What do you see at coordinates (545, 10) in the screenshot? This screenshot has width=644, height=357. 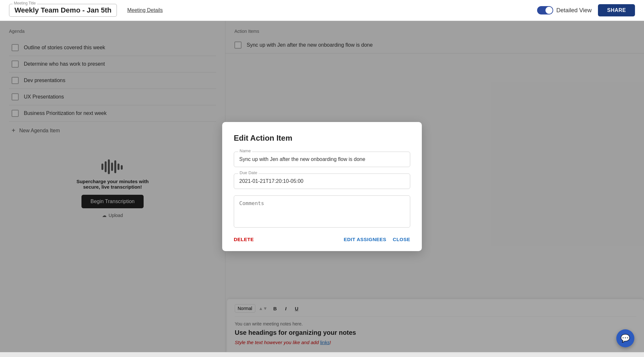 I see `detailed-view-toggle` at bounding box center [545, 10].